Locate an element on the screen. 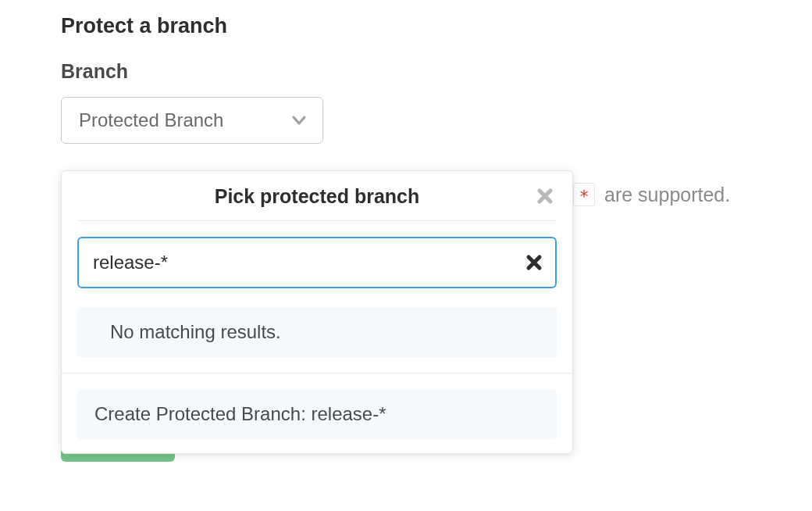 The width and height of the screenshot is (812, 511). chevron-down-icon is located at coordinates (299, 120).